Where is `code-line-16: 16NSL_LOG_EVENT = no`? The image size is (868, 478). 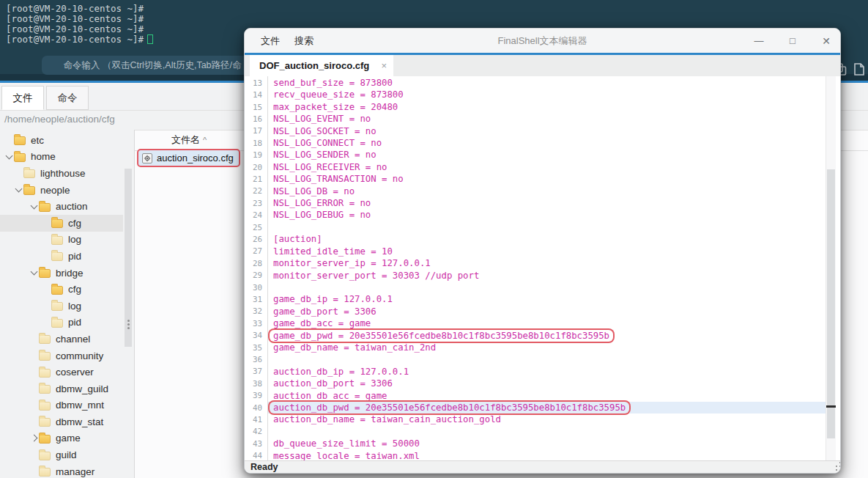 code-line-16: 16NSL_LOG_EVENT = no is located at coordinates (535, 119).